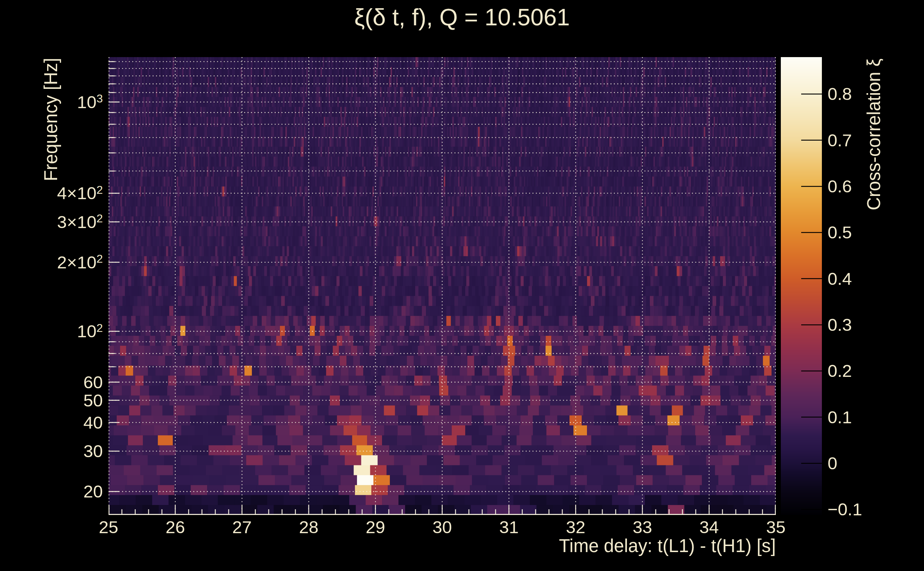 The width and height of the screenshot is (924, 571). What do you see at coordinates (51, 400) in the screenshot?
I see `y-tick-label: 50` at bounding box center [51, 400].